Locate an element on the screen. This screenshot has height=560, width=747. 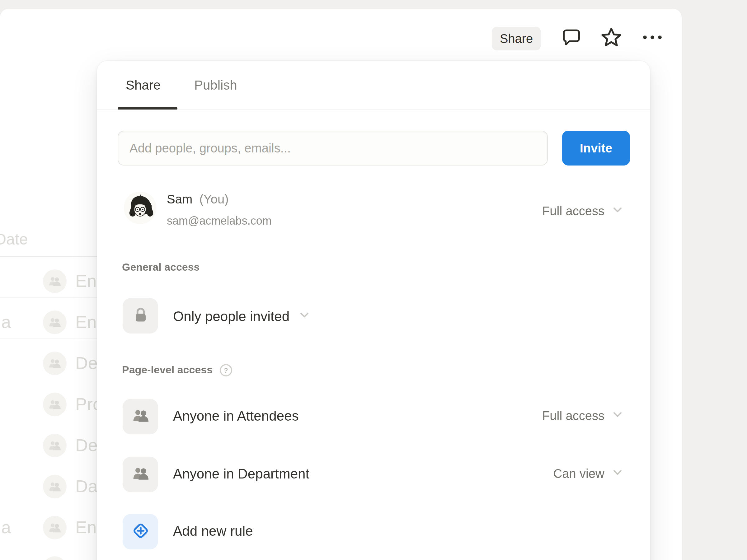
general-access-value: Only people invited is located at coordinates (231, 317).